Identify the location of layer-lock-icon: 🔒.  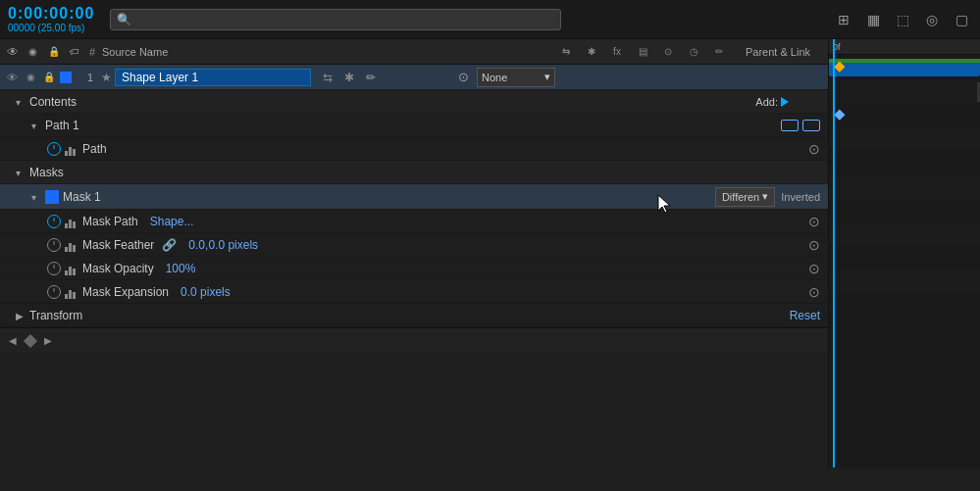
(49, 77).